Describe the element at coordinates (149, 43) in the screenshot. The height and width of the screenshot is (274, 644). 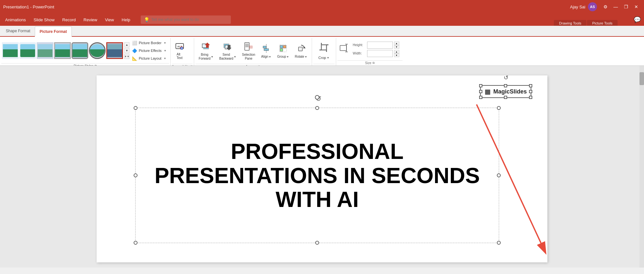
I see `picture-border-btn: ⬜ Picture Border ▼` at that location.